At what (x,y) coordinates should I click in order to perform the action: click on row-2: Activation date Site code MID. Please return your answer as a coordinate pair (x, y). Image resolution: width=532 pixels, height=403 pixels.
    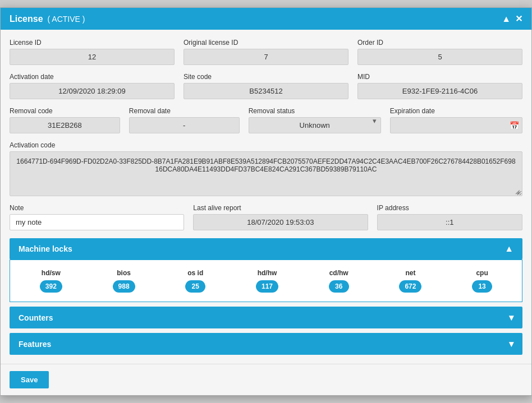
    Looking at the image, I should click on (266, 86).